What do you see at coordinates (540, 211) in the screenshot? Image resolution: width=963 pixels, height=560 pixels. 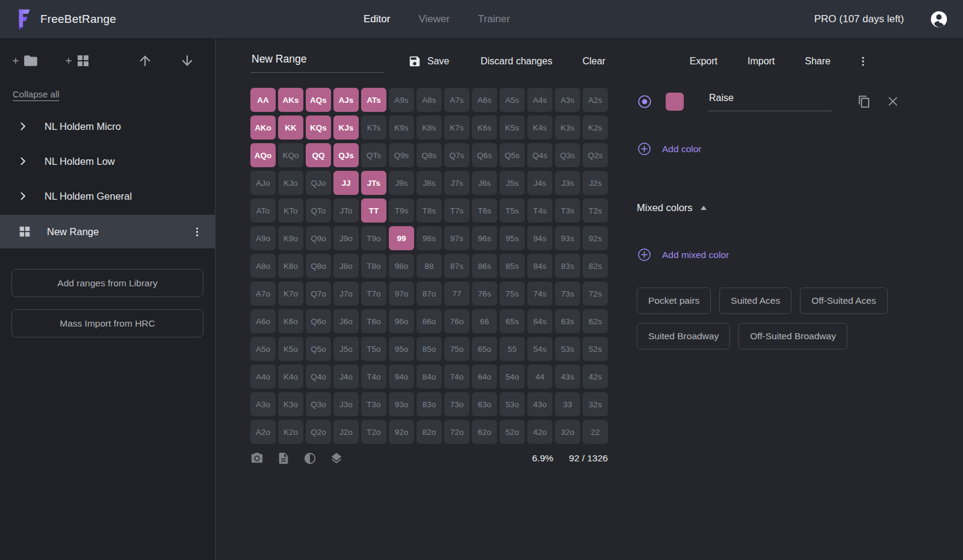 I see `hand-cell-T4s: T4s` at bounding box center [540, 211].